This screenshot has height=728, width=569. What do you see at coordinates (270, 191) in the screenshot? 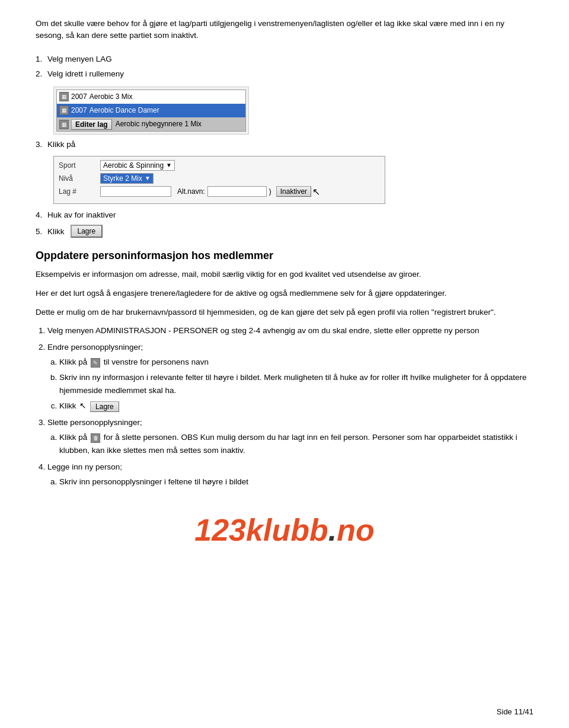
I see `close-paren: )` at bounding box center [270, 191].